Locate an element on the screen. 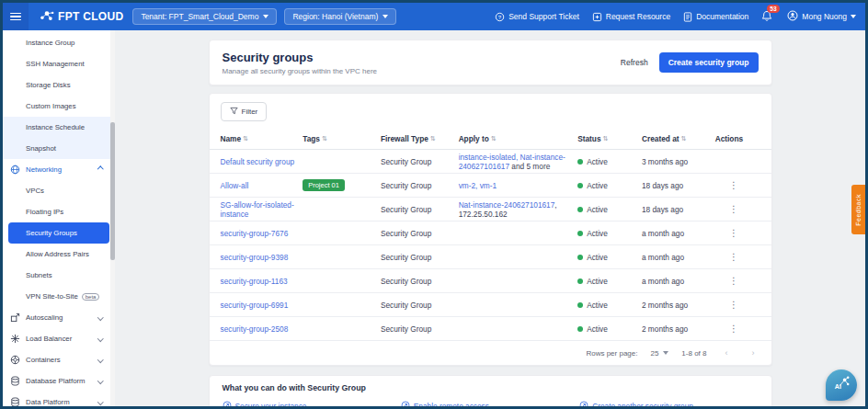  ai-molecule-icon: AI is located at coordinates (841, 385).